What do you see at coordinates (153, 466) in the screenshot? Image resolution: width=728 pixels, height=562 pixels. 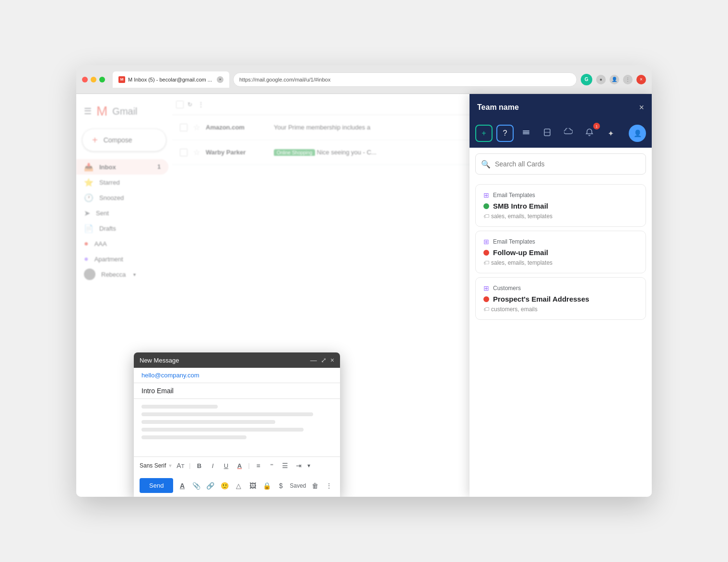 I see `font-selector: Sans Serif` at bounding box center [153, 466].